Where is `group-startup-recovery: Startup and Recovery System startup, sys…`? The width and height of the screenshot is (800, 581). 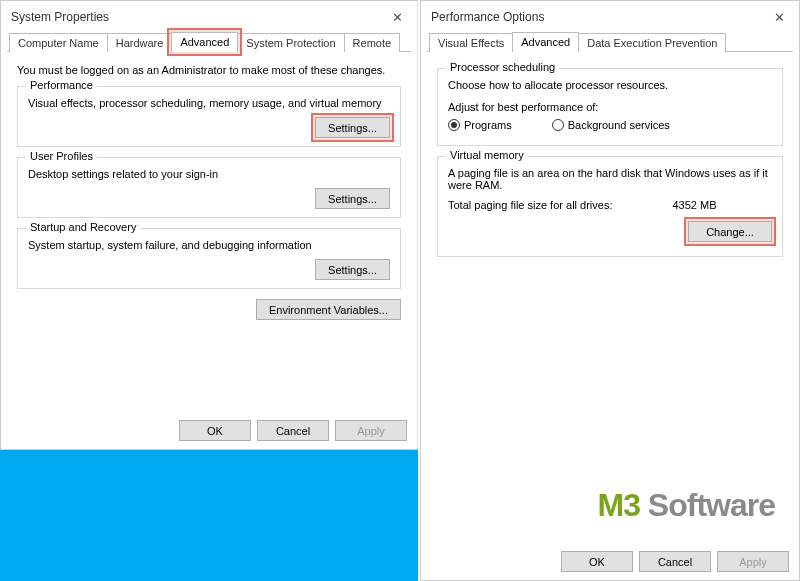
group-startup-recovery: Startup and Recovery System startup, sys… is located at coordinates (209, 258).